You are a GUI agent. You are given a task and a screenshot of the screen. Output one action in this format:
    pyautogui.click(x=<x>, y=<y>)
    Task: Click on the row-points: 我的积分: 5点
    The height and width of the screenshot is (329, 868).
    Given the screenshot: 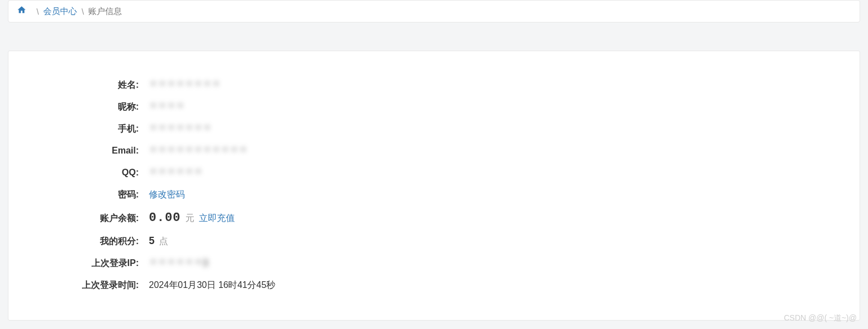 What is the action you would take?
    pyautogui.click(x=434, y=241)
    